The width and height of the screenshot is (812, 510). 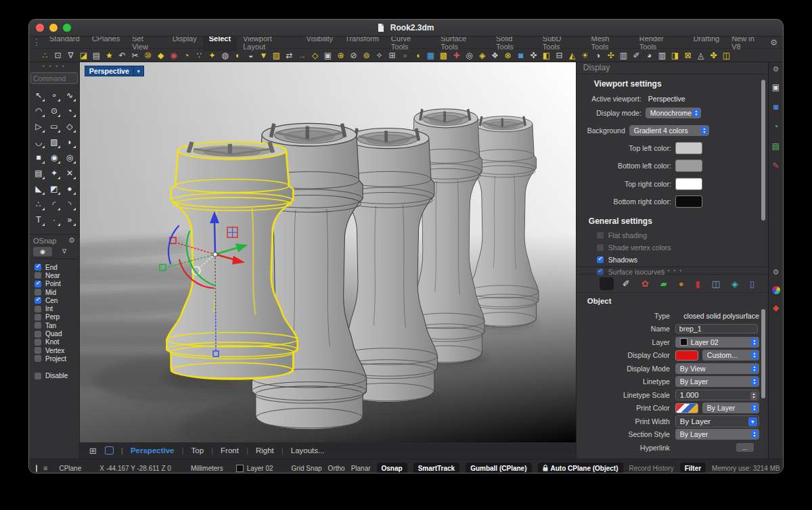 I want to click on mesh-tool: ▧, so click(x=54, y=142).